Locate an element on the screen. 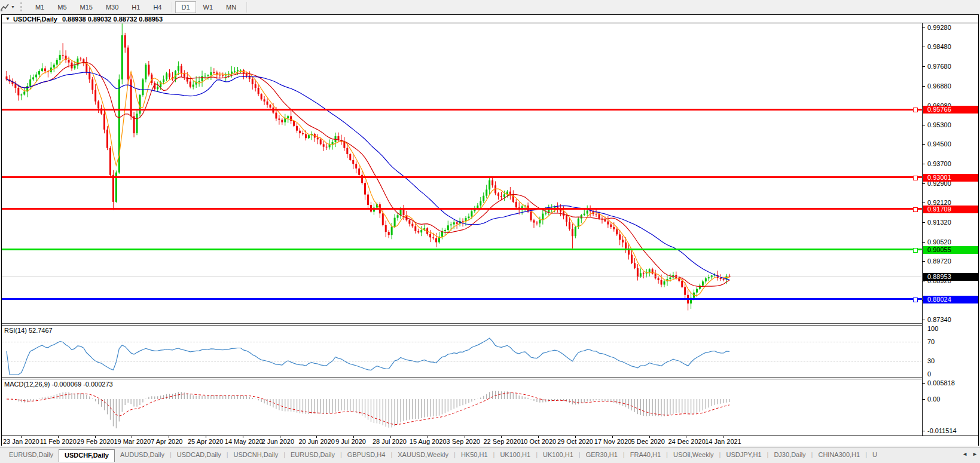 This screenshot has width=980, height=463. tab-xauusd-weekly: XAUUSD,Weekly is located at coordinates (423, 455).